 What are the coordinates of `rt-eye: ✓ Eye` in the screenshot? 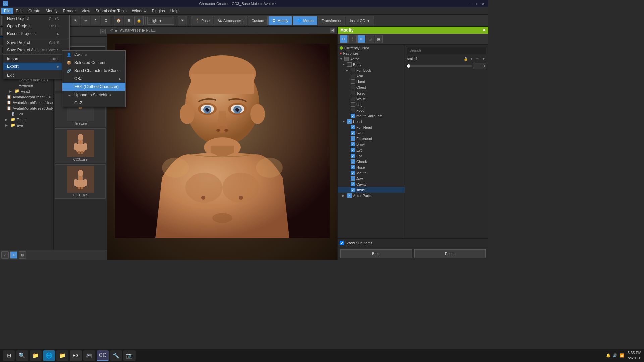 It's located at (371, 150).